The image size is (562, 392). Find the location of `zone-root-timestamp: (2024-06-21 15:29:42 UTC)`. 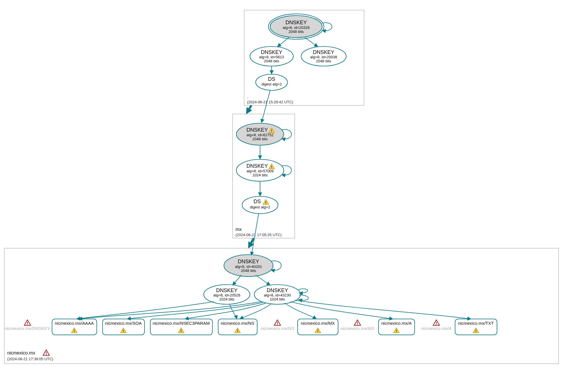

zone-root-timestamp: (2024-06-21 15:29:42 UTC) is located at coordinates (270, 102).